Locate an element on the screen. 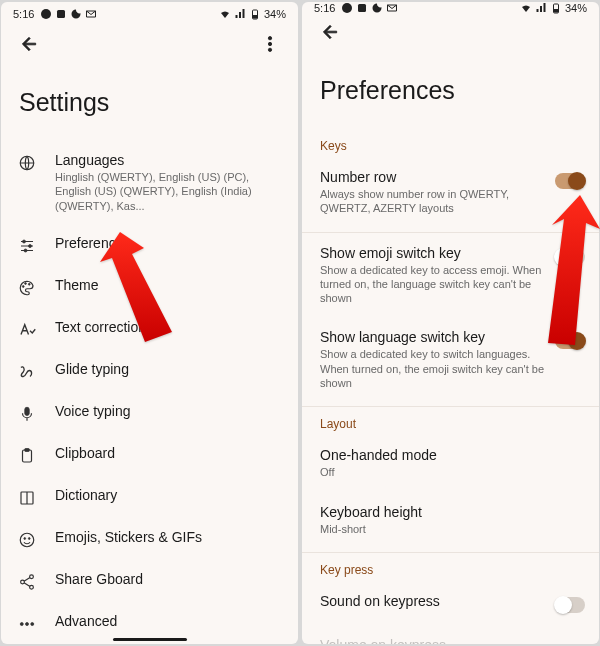 The image size is (600, 646). smiley-icon is located at coordinates (27, 540).